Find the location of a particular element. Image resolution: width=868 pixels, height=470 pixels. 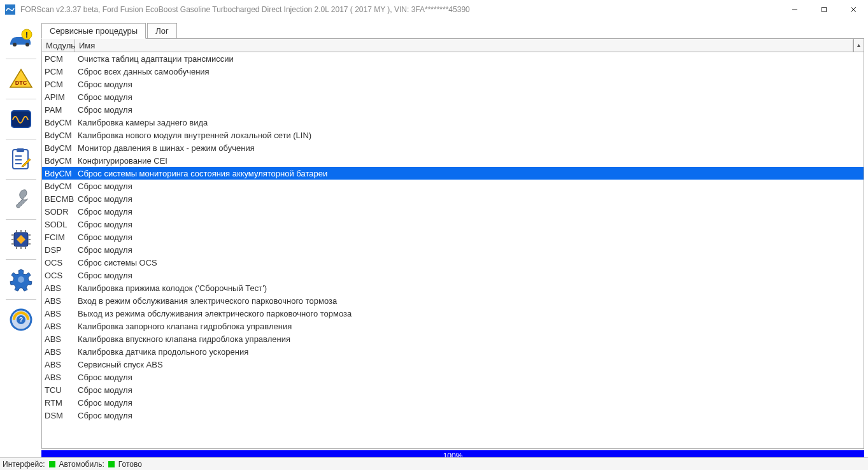

table-row: BdyCMКалибровка камеры заднего вида is located at coordinates (453, 122).